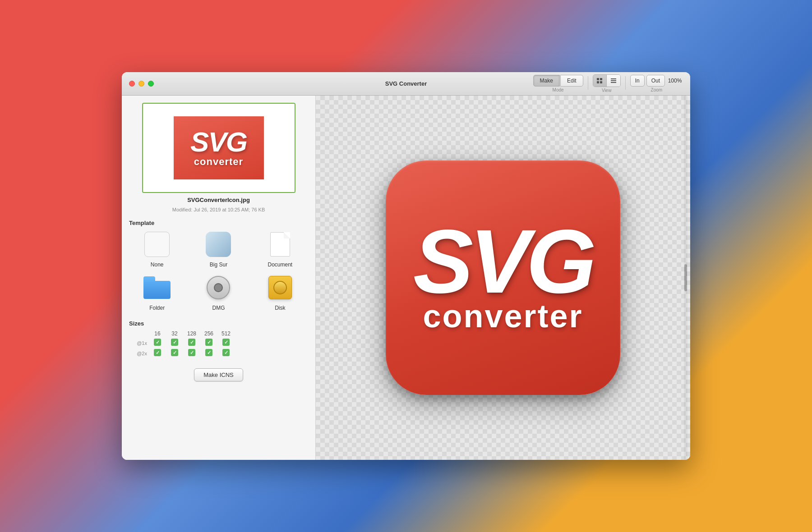 Image resolution: width=812 pixels, height=532 pixels. Describe the element at coordinates (218, 334) in the screenshot. I see `sizes-header: 16 32 128 256 512` at that location.